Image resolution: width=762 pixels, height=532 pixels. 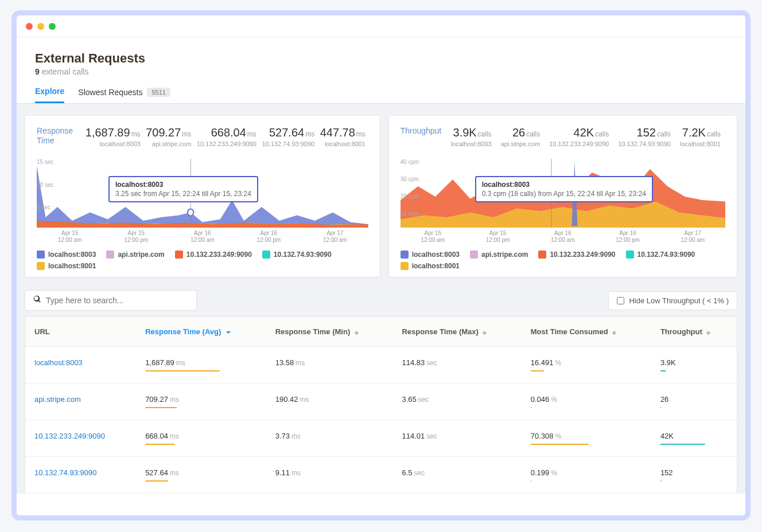 I want to click on tab-slowest-label: Slowest Requests, so click(x=110, y=92).